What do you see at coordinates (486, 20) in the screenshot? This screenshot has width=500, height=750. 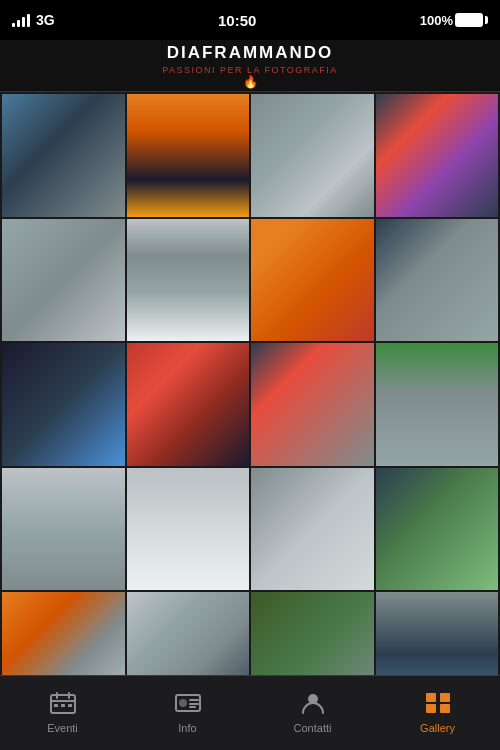 I see `battery-tip` at bounding box center [486, 20].